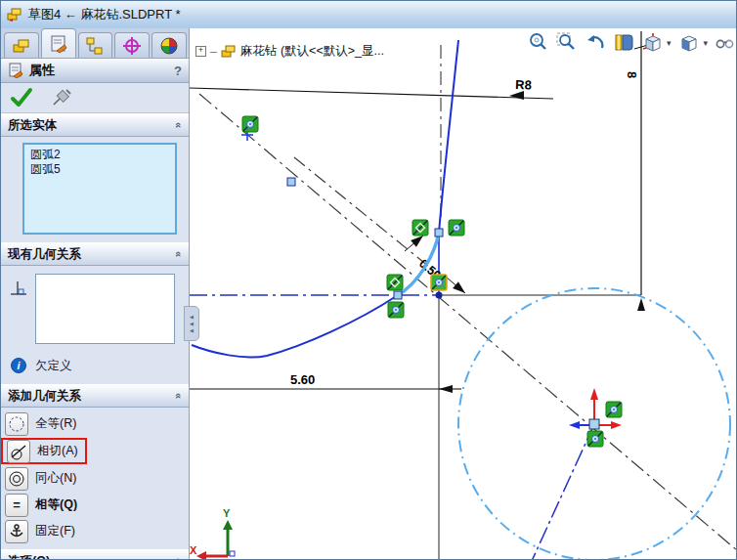 The height and width of the screenshot is (560, 737). Describe the element at coordinates (169, 45) in the screenshot. I see `appearance-tab` at that location.